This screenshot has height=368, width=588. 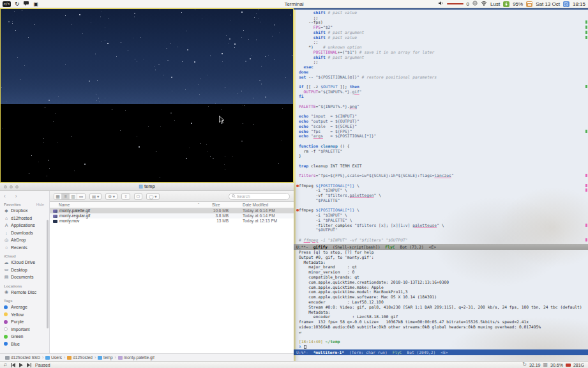 What do you see at coordinates (73, 197) in the screenshot?
I see `column-view-button: ▥` at bounding box center [73, 197].